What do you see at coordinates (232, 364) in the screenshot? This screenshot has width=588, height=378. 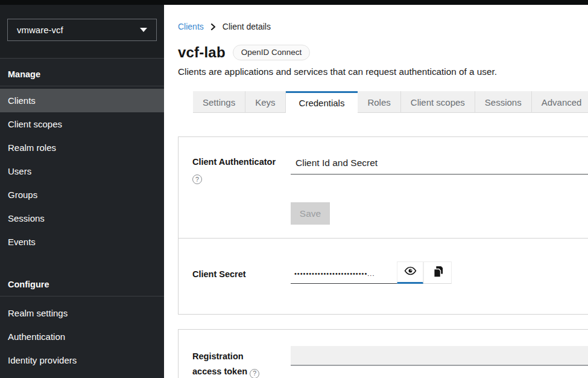 I see `registration-token-label: Registration access token ?` at bounding box center [232, 364].